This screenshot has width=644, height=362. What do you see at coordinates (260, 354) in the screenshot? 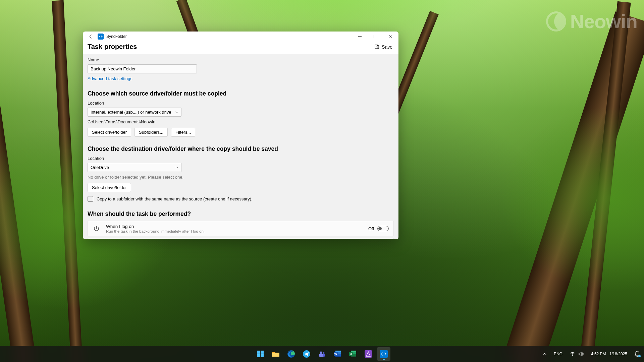
I see `start-button` at bounding box center [260, 354].